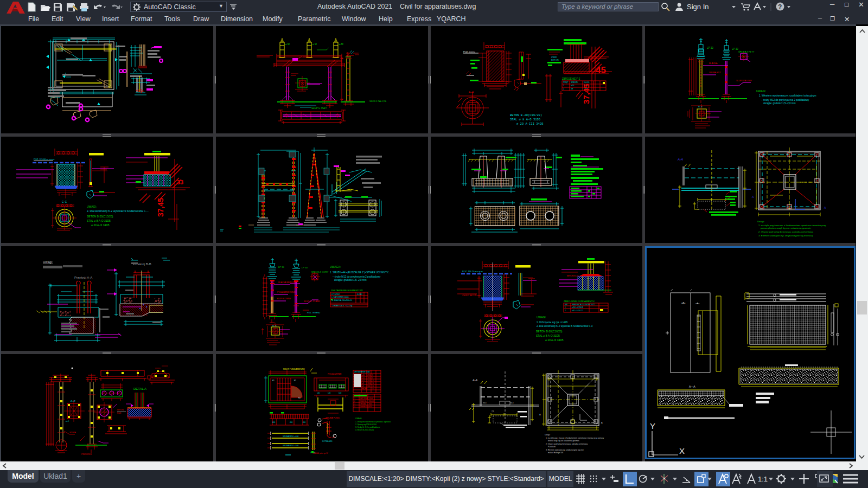 Image resolution: width=868 pixels, height=488 pixels. Describe the element at coordinates (340, 297) in the screenshot. I see `svg-text: 1. KATOWNIK L50x5` at that location.